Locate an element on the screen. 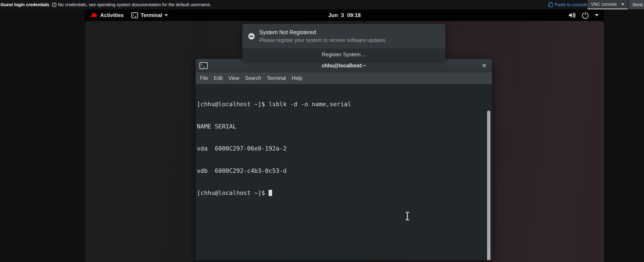 This screenshot has height=262, width=644. credentials-help-text: No credentials, see operating system doc… is located at coordinates (134, 5).